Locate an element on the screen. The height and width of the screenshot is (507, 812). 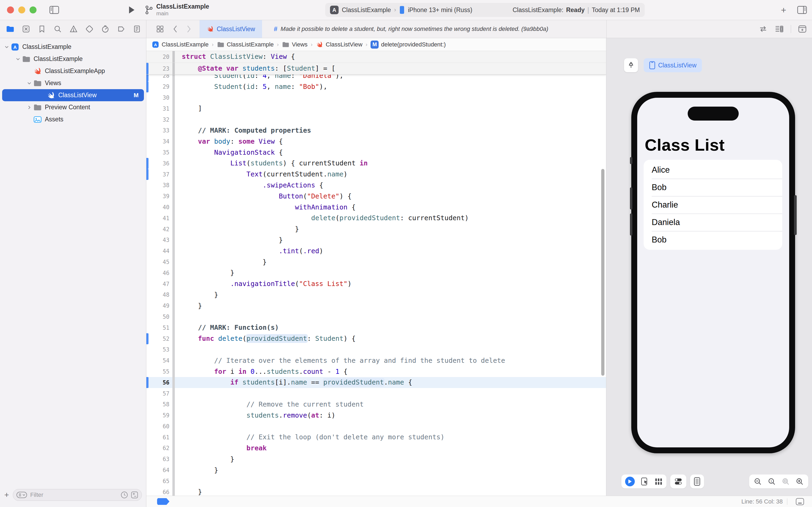
zoom-in-button is located at coordinates (800, 482).